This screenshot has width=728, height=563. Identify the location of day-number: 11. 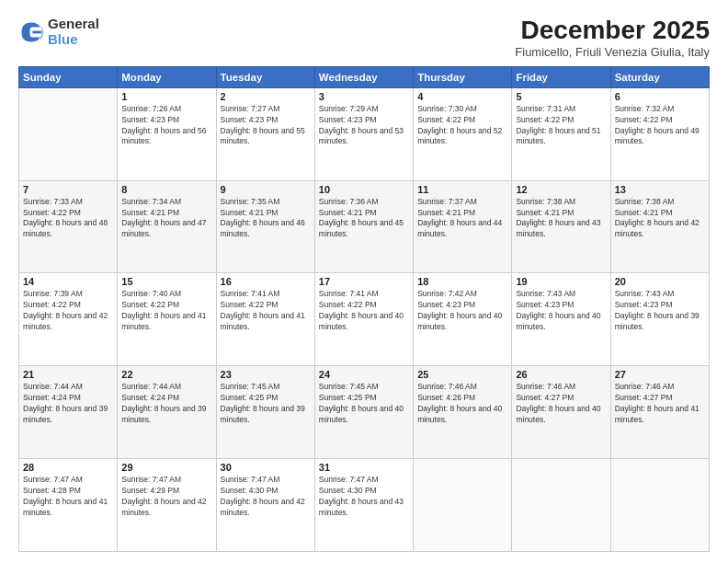
(462, 190).